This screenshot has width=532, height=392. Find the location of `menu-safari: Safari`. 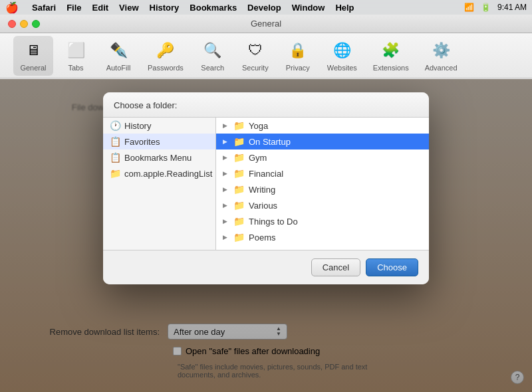

menu-safari: Safari is located at coordinates (44, 8).